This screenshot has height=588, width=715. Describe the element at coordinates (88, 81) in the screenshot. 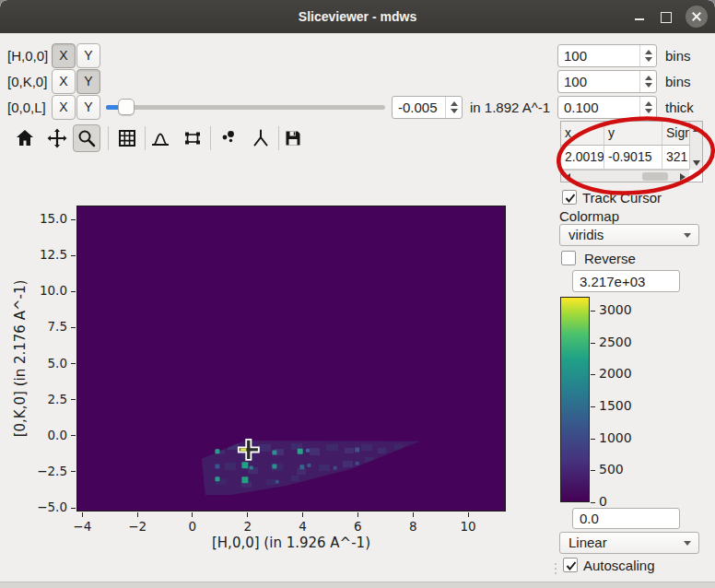

I see `0k0-y-button: Y` at that location.